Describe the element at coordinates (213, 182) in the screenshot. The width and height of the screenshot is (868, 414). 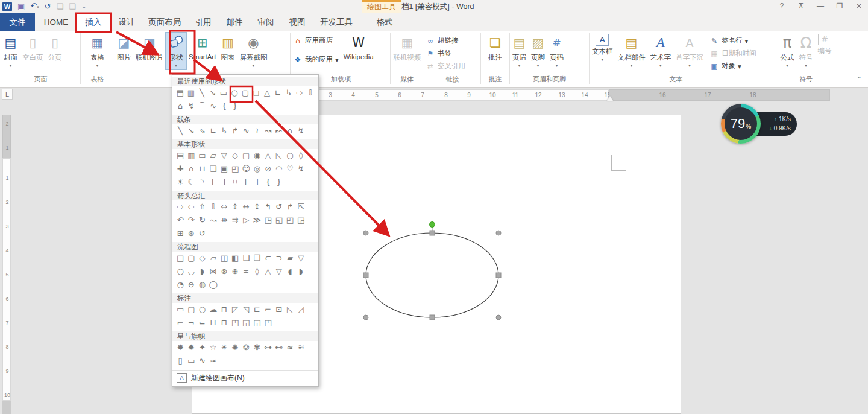
I see `shape-icon: ⁅` at that location.